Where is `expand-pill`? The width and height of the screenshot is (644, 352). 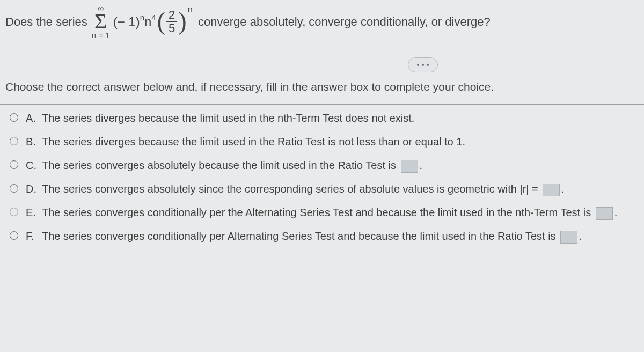 expand-pill is located at coordinates (423, 65).